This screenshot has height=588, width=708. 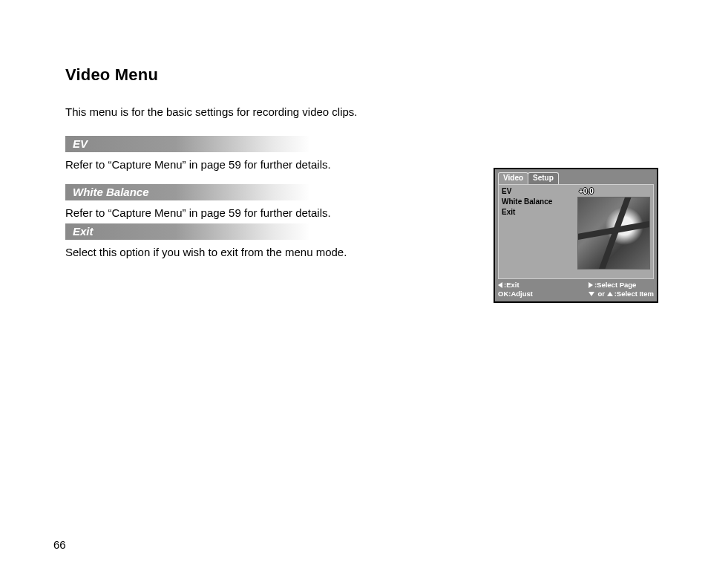 I want to click on page-title: Video Menu, so click(x=364, y=75).